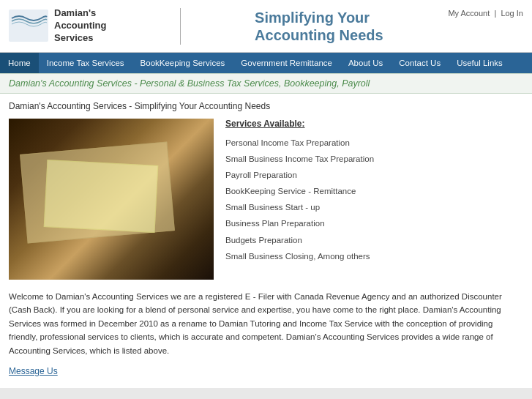 This screenshot has height=399, width=532. What do you see at coordinates (189, 83) in the screenshot?
I see `page-title: Damian's Accounting Services - Personal …` at bounding box center [189, 83].